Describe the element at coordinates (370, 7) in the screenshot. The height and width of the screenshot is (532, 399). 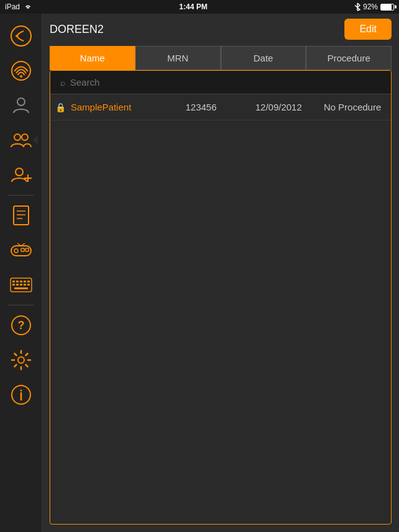
I see `battery-percent: 92%` at that location.